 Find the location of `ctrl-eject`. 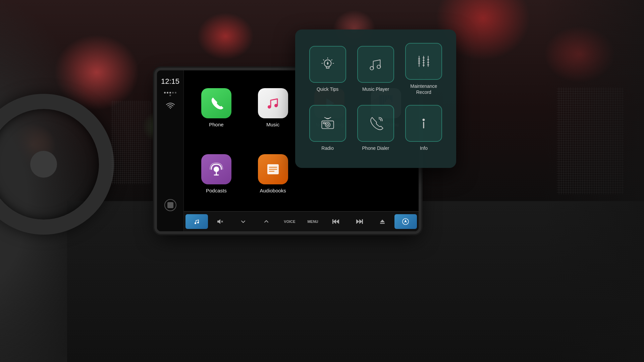

ctrl-eject is located at coordinates (382, 222).